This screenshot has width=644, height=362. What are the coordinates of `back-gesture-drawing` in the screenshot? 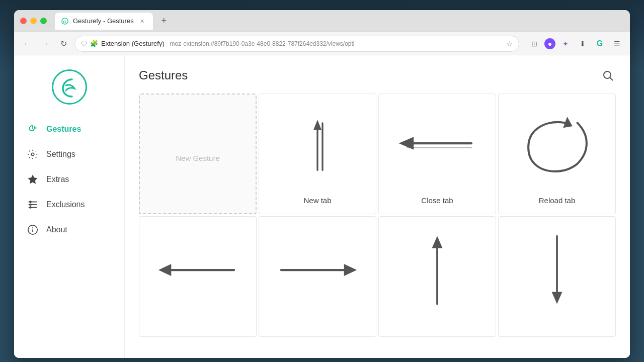 It's located at (198, 270).